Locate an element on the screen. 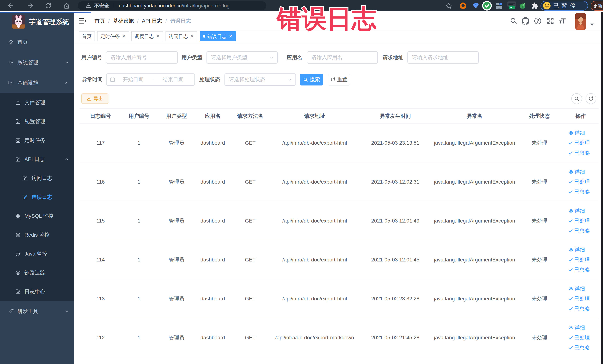 The image size is (603, 364). browser-back-icon is located at coordinates (11, 6).